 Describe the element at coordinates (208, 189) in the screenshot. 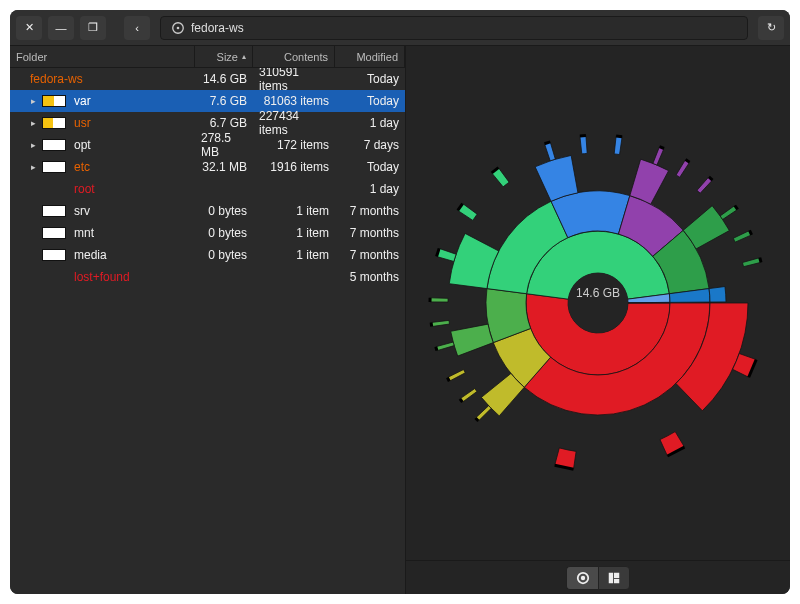

I see `tree-row: root1 day` at that location.